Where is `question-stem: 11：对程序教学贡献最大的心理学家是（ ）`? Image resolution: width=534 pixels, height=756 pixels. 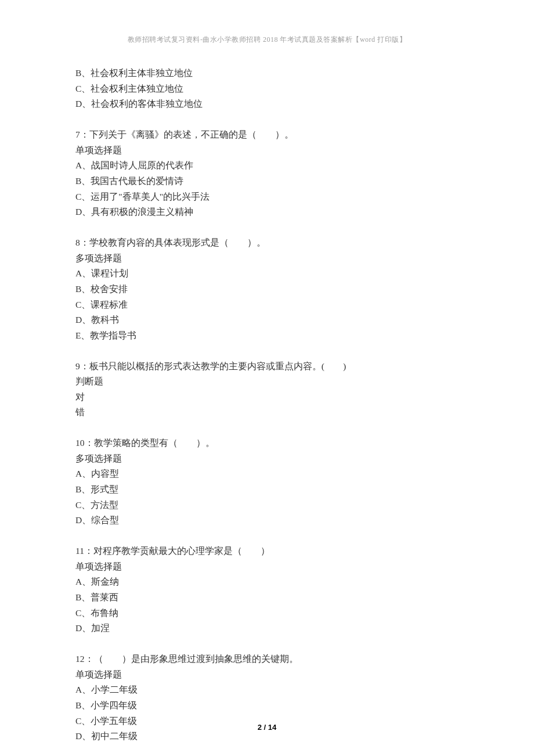 question-stem: 11：对程序教学贡献最大的心理学家是（ ） is located at coordinates (267, 552).